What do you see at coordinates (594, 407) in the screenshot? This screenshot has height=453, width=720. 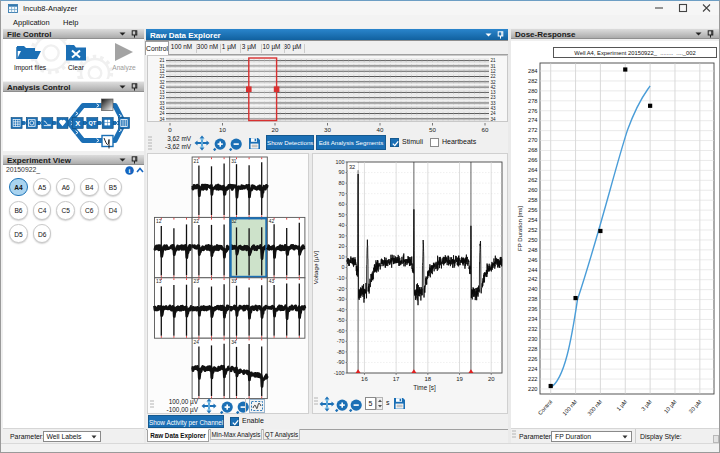 I see `svg-text: 300 nM` at bounding box center [594, 407].